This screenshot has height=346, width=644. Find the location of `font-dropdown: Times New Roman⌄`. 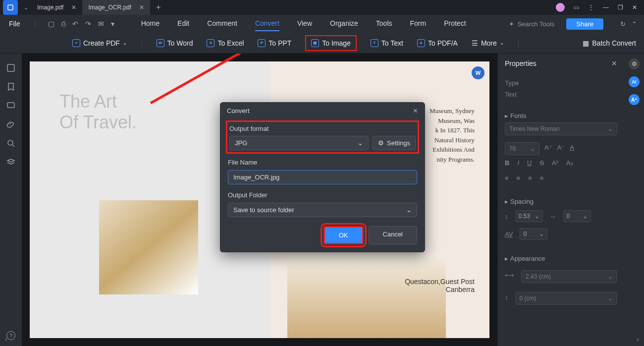

font-dropdown: Times New Roman⌄ is located at coordinates (561, 129).